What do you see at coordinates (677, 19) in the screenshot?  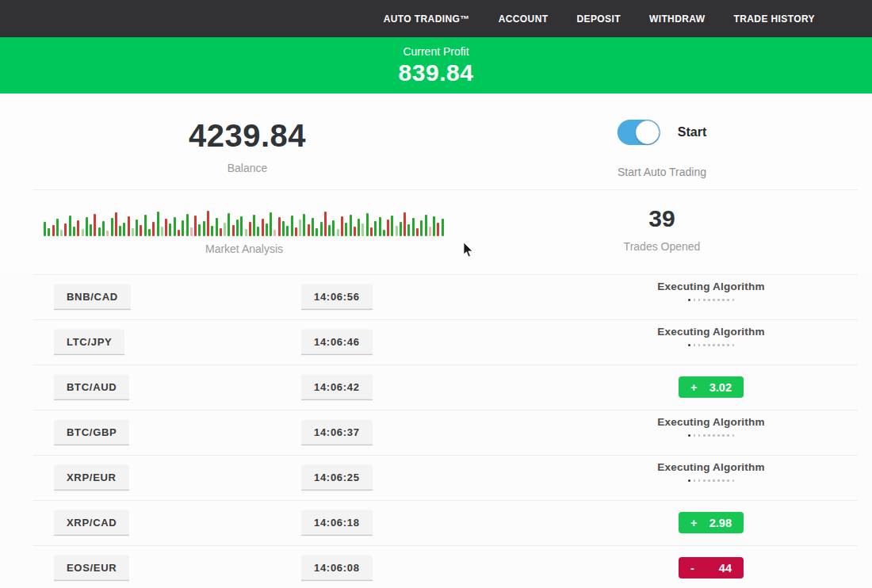 I see `nav-item-withdraw: WITHDRAW` at bounding box center [677, 19].